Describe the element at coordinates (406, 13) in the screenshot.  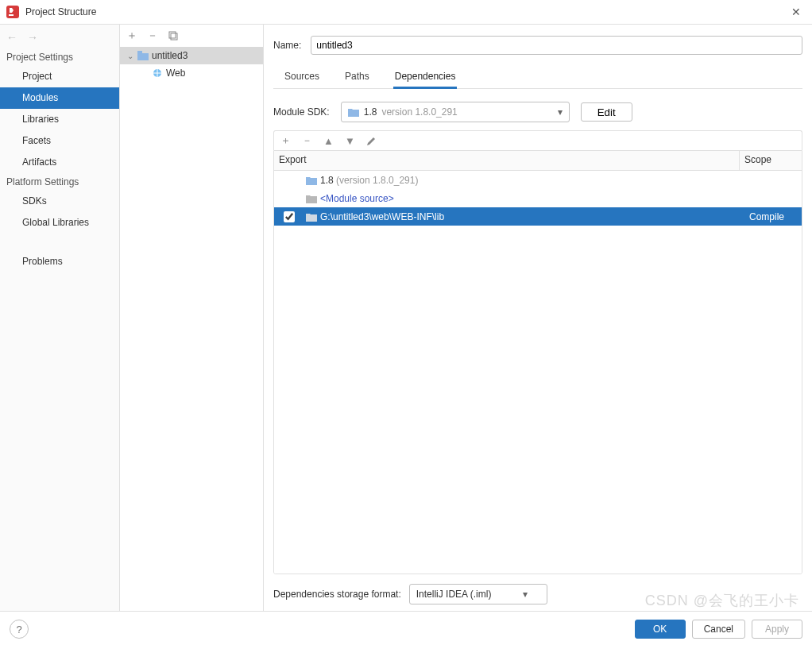
I see `titlebar: Project Structure ✕` at that location.